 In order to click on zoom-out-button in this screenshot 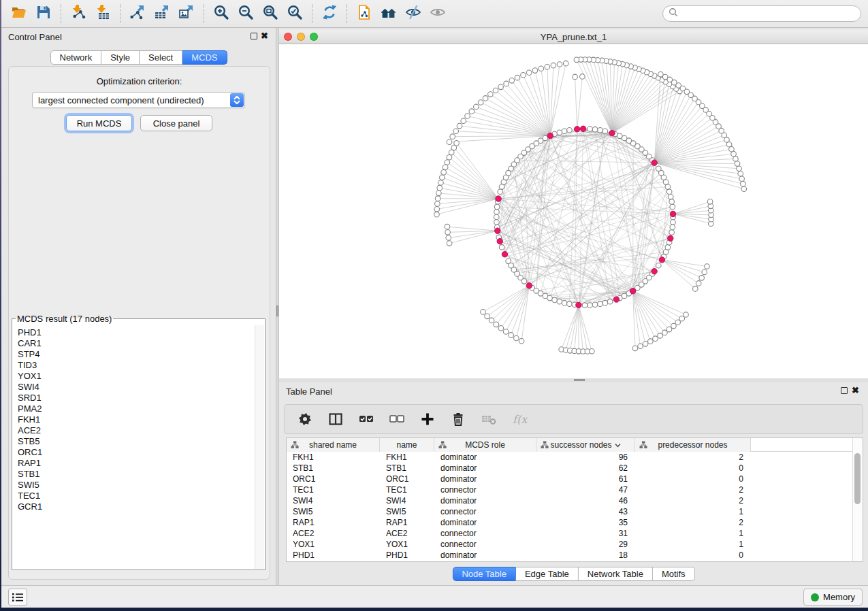, I will do `click(246, 14)`.